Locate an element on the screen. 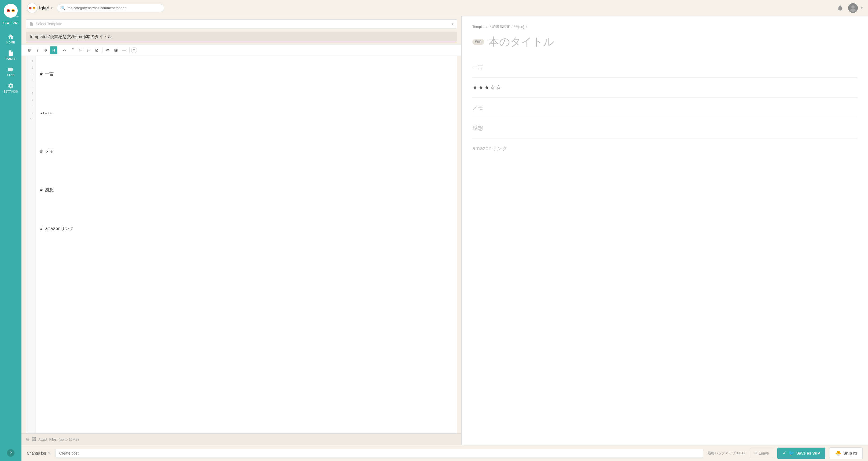 This screenshot has width=868, height=461. tags-icon is located at coordinates (11, 69).